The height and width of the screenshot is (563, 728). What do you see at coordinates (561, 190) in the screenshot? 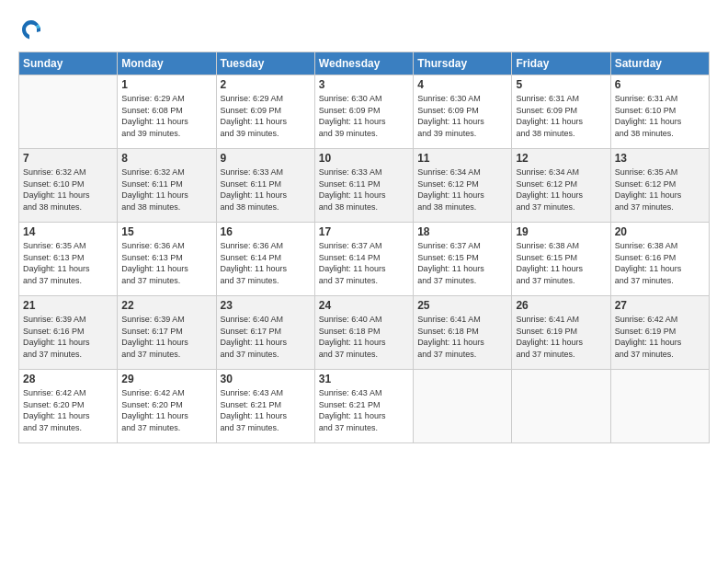
I see `day-detail: Sunrise: 6:34 AM Sunset: 6:12 PM Dayligh…` at bounding box center [561, 190].